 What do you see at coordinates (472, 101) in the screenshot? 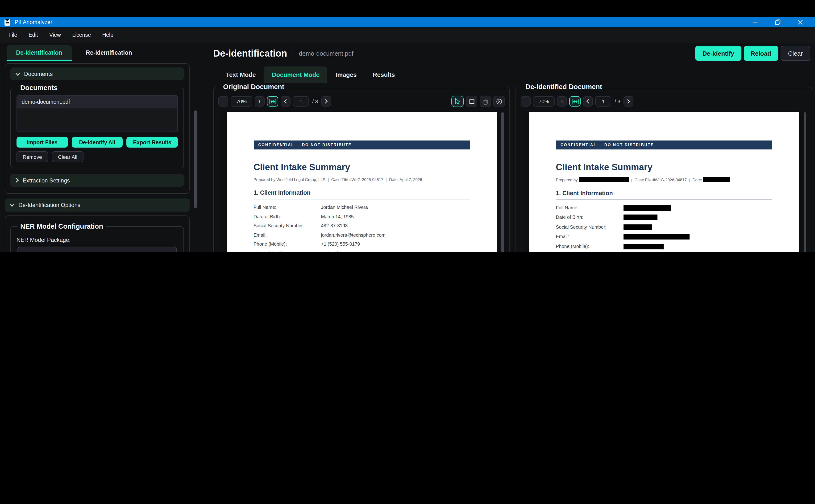
I see `rectangle-select-button` at bounding box center [472, 101].